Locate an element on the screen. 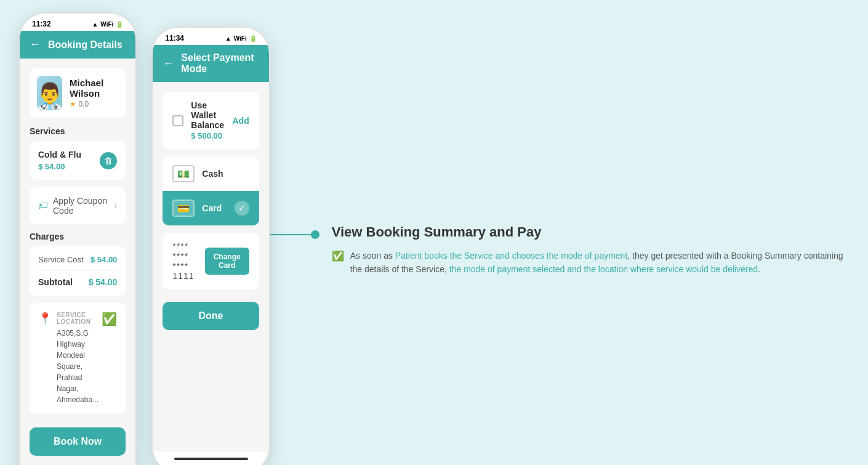 The image size is (868, 465). bullet-text1: As soon as is located at coordinates (373, 256).